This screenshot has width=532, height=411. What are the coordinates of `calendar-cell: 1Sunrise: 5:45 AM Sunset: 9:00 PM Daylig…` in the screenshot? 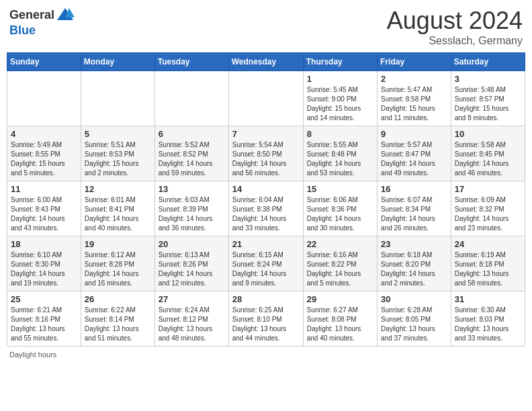 It's located at (340, 99).